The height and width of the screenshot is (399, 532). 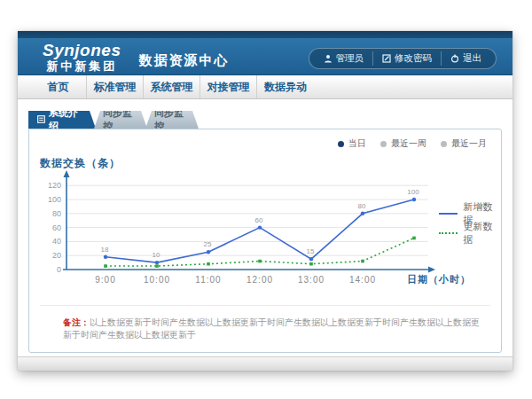 I want to click on range-option-最近一月: 最近一月, so click(x=464, y=144).